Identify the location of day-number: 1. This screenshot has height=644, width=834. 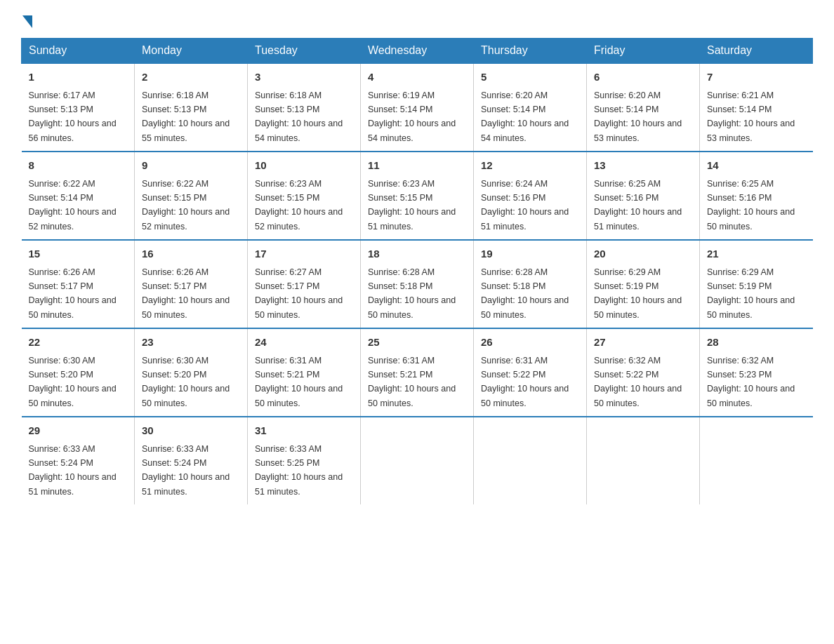
(79, 77).